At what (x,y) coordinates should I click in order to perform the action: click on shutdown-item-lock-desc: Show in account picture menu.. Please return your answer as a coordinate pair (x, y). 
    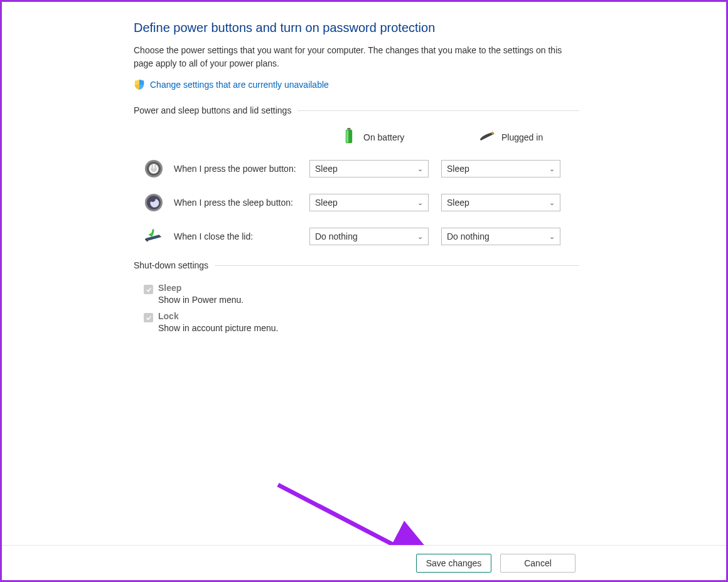
    Looking at the image, I should click on (218, 328).